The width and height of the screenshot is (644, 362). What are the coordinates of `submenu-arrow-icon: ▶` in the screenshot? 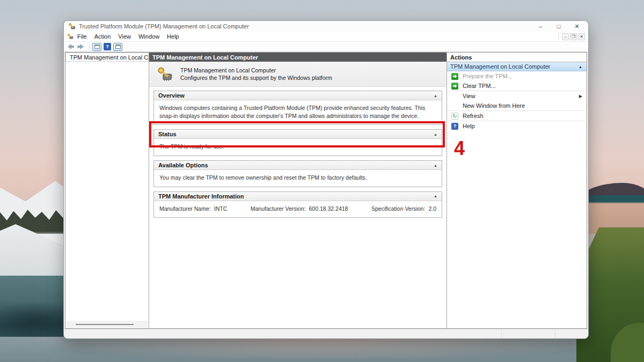 It's located at (581, 97).